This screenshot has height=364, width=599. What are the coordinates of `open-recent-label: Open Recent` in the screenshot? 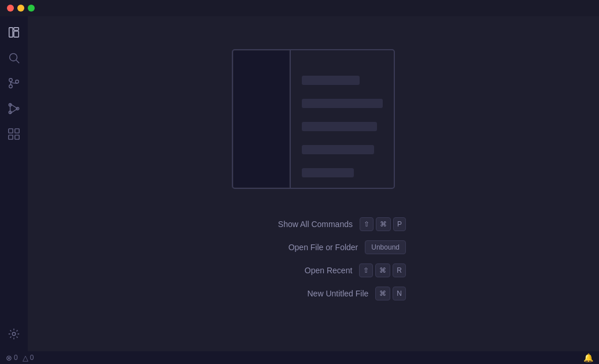 It's located at (287, 270).